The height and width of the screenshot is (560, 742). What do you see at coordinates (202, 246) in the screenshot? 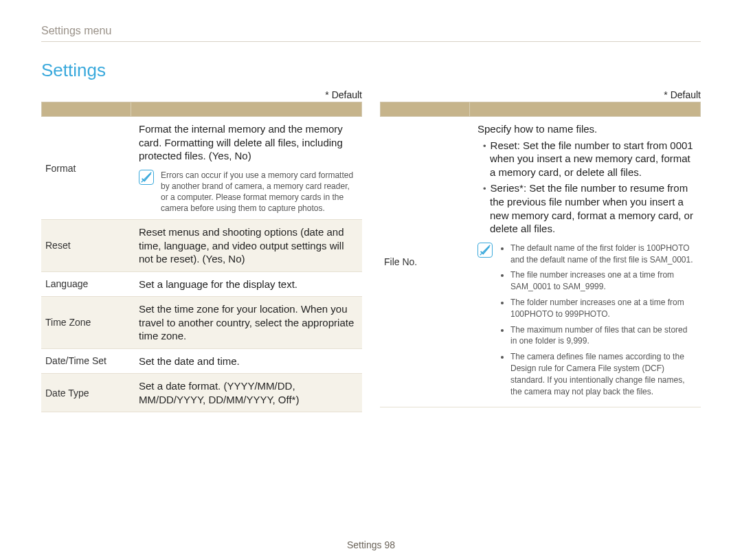
I see `table-row: Reset Reset menus and shooting options (…` at bounding box center [202, 246].